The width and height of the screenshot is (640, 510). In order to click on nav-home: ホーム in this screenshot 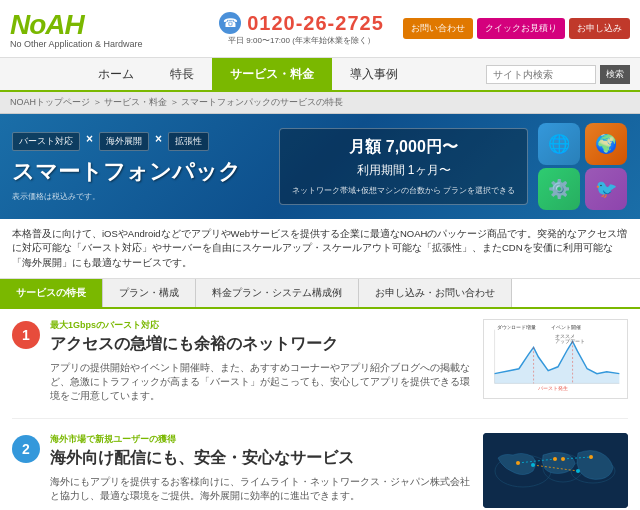, I will do `click(116, 74)`.